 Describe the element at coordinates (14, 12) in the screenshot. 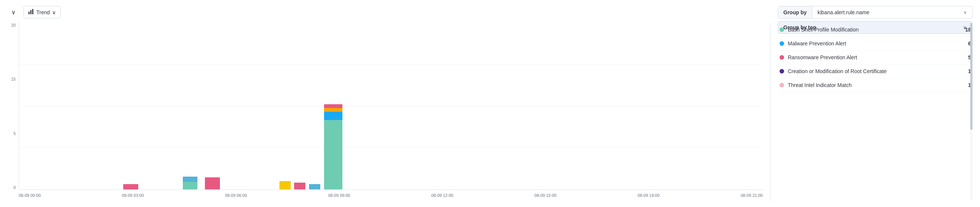

I see `collapse-button: ∨` at that location.